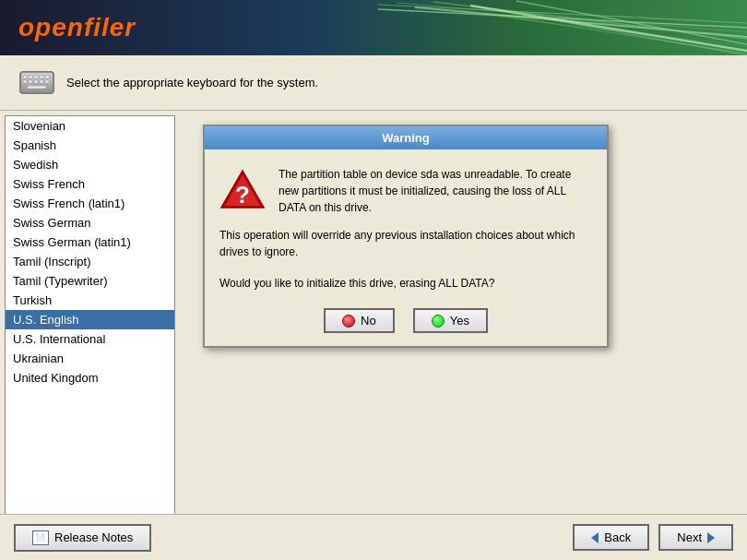 Image resolution: width=747 pixels, height=560 pixels. I want to click on instruction-bar: Select the appropriate keyboard for the …, so click(374, 83).